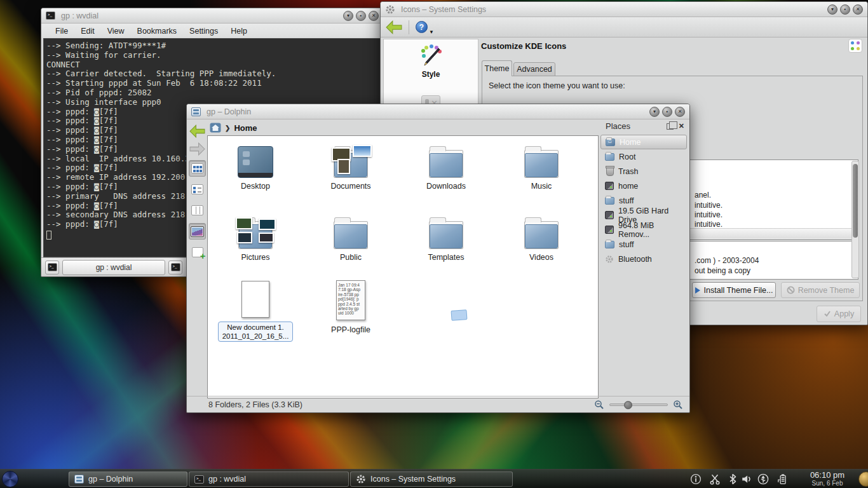 Image resolution: width=868 pixels, height=488 pixels. What do you see at coordinates (203, 31) in the screenshot?
I see `menu-settings: Settings` at bounding box center [203, 31].